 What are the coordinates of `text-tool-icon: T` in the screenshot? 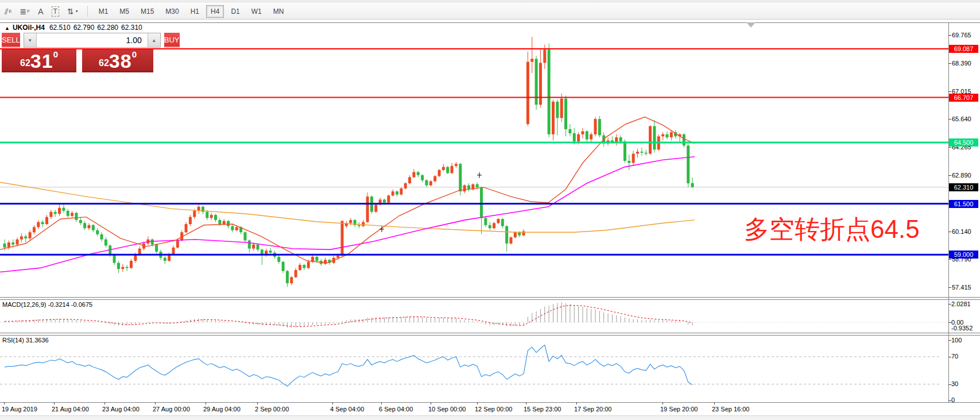 It's located at (55, 11).